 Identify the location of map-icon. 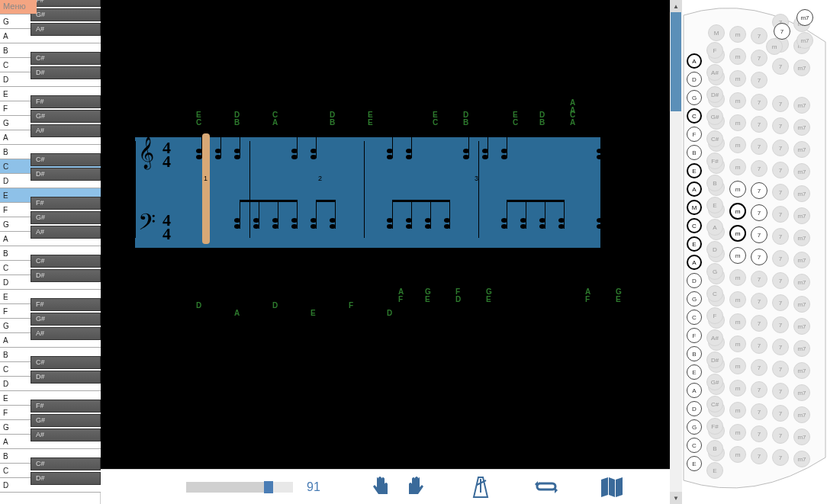
(612, 487).